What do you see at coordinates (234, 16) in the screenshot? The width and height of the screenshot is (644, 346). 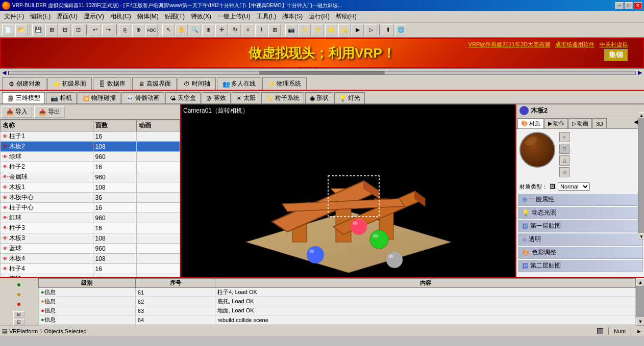 I see `menu-item-upload: 一键上传(U)` at bounding box center [234, 16].